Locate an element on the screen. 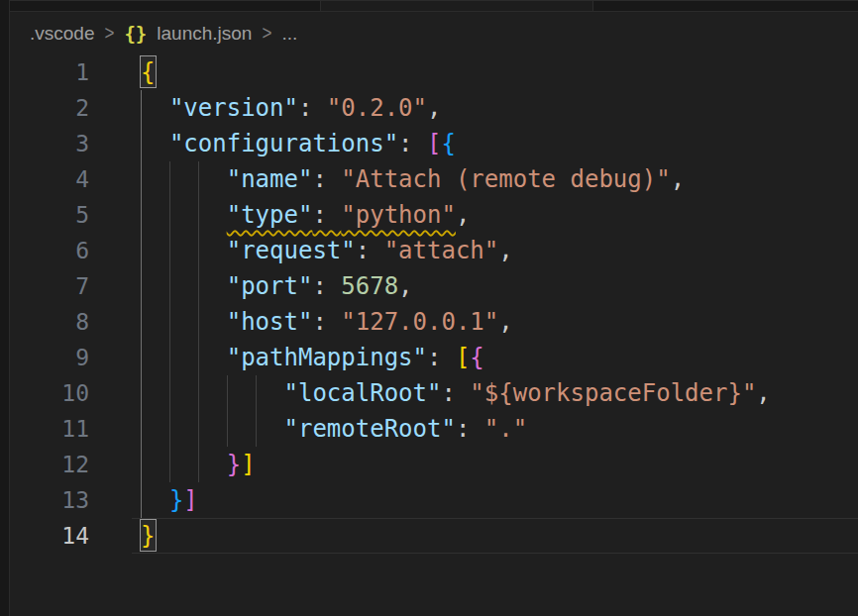 This screenshot has width=858, height=616. code-token: "pathMappings" is located at coordinates (327, 358).